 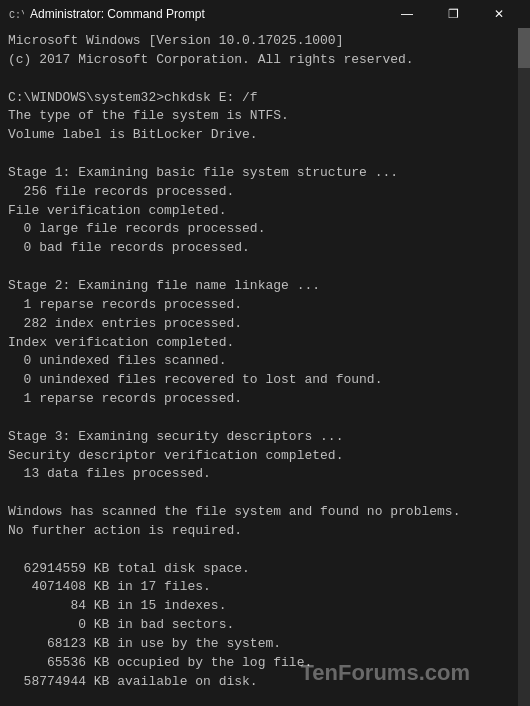 What do you see at coordinates (207, 14) in the screenshot?
I see `title-bar-text: Administrator: Command Prompt` at bounding box center [207, 14].